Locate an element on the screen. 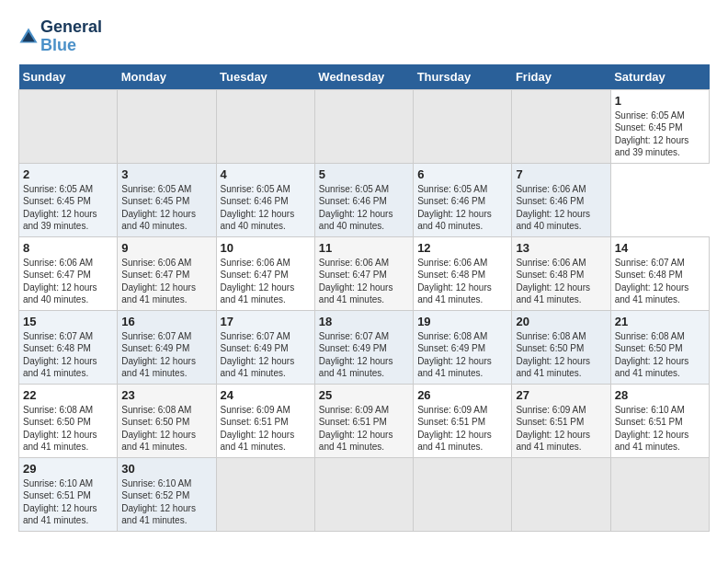 The width and height of the screenshot is (728, 563). day-number: 18 is located at coordinates (364, 322).